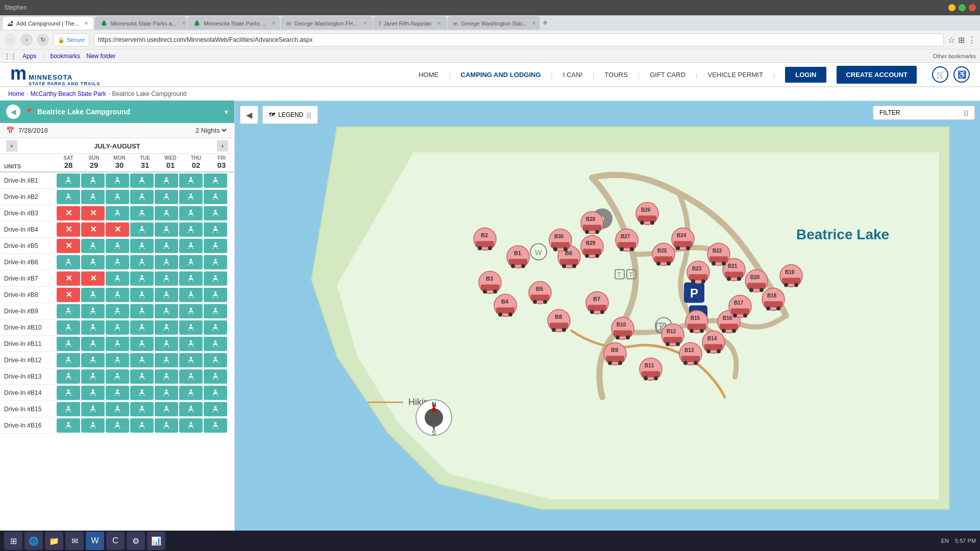 The image size is (980, 551). I want to click on site-B13: B13, so click(691, 354).